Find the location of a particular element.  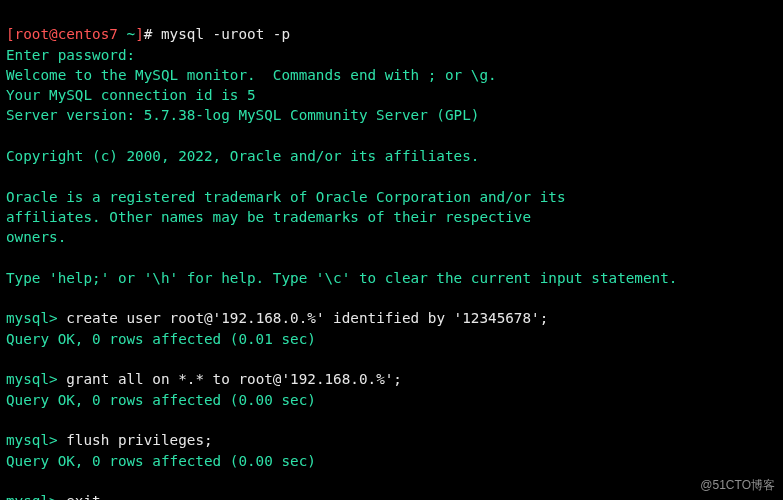

line-conn-id: Your MySQL connection id is 5 is located at coordinates (131, 95).